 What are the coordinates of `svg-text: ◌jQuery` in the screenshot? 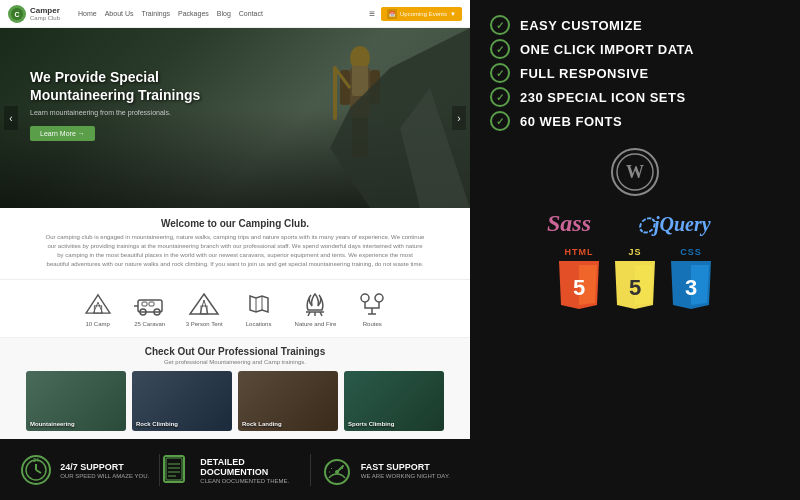 It's located at (674, 224).